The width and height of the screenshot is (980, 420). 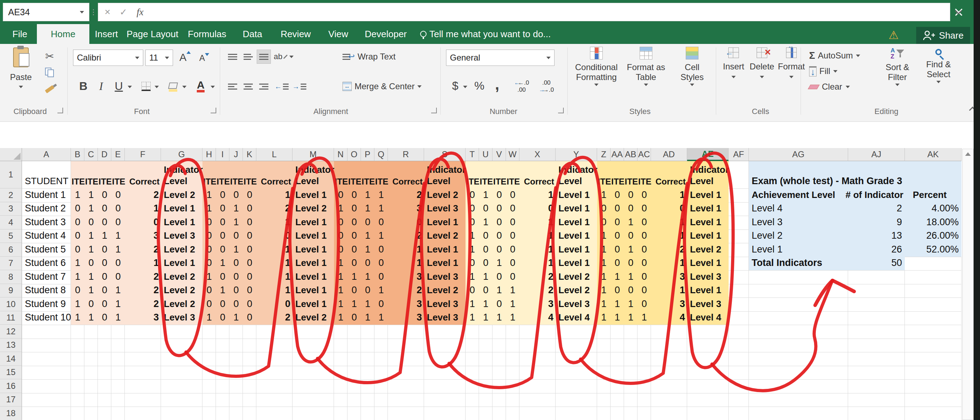 I want to click on cell-AJ2: # of Indicator, so click(x=877, y=195).